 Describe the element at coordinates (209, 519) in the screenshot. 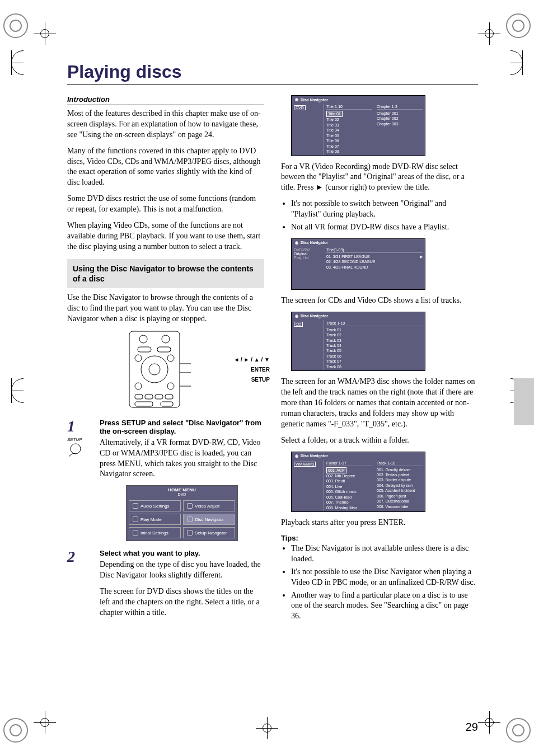

I see `menu-item-disc-navigator: Disc Navigator` at that location.